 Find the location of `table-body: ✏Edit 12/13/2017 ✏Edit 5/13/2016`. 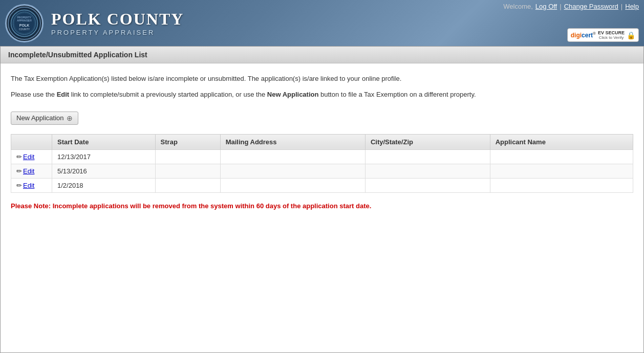

table-body: ✏Edit 12/13/2017 ✏Edit 5/13/2016 is located at coordinates (323, 171).